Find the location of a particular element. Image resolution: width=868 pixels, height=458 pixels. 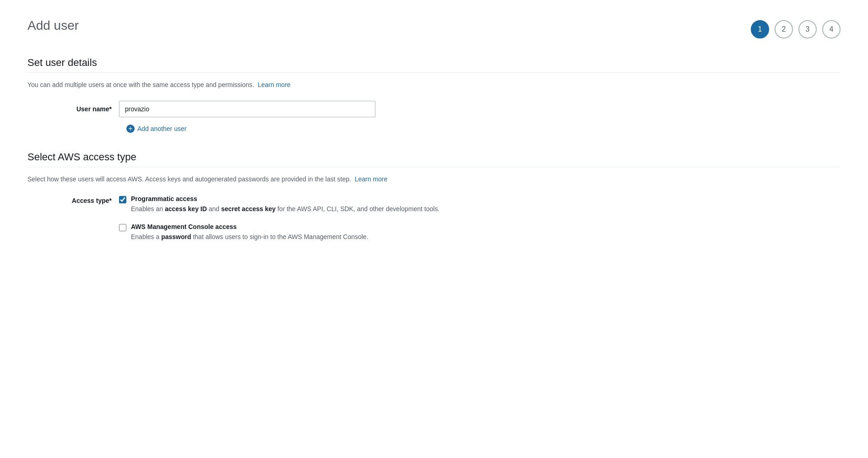

password-text: password is located at coordinates (176, 237).